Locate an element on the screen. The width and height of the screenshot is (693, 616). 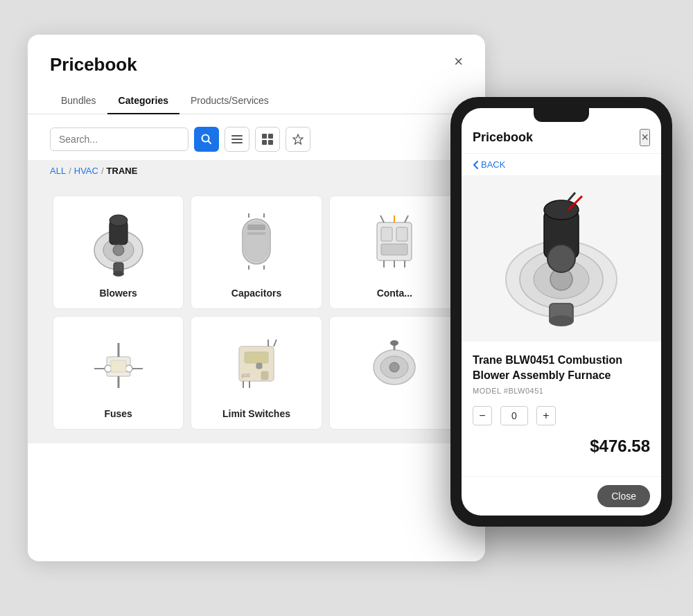
fuses-image is located at coordinates (119, 365).